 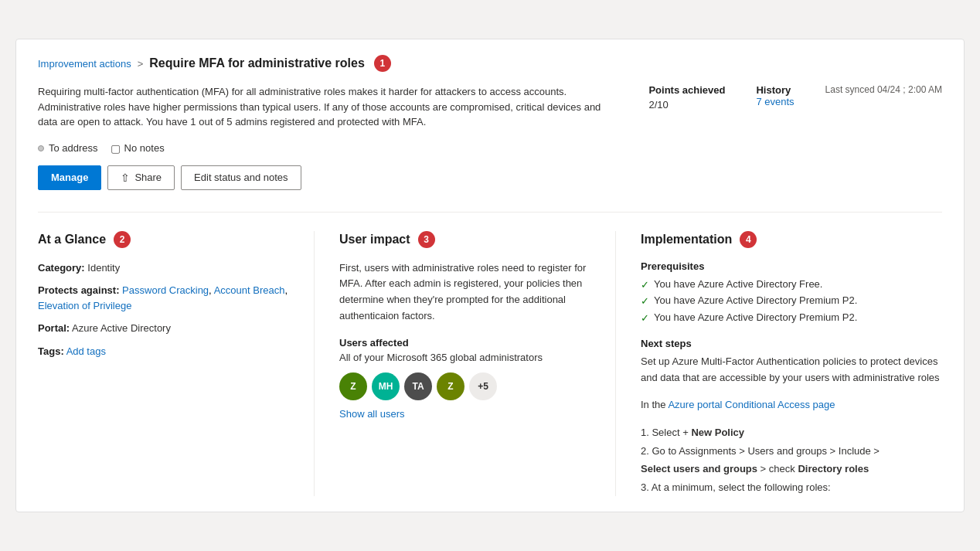 I want to click on protects-link-3: Elevation of Privilege, so click(x=85, y=306).